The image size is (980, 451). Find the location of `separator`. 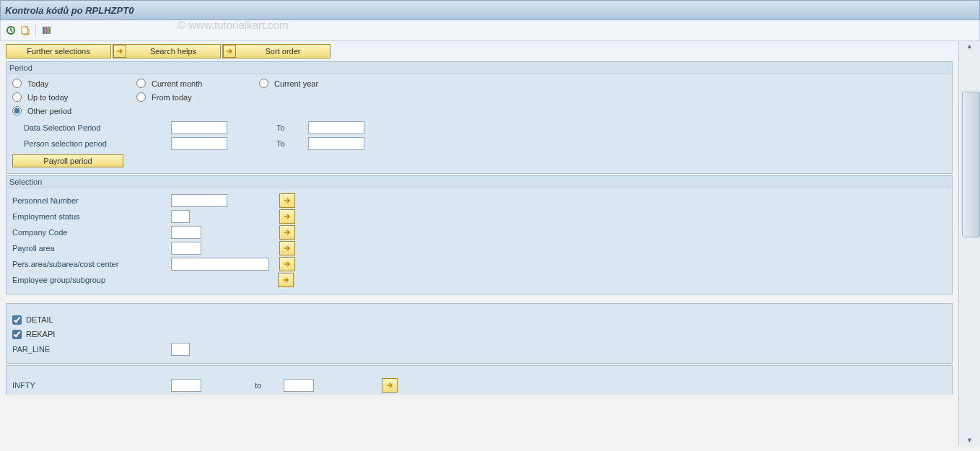

separator is located at coordinates (36, 30).